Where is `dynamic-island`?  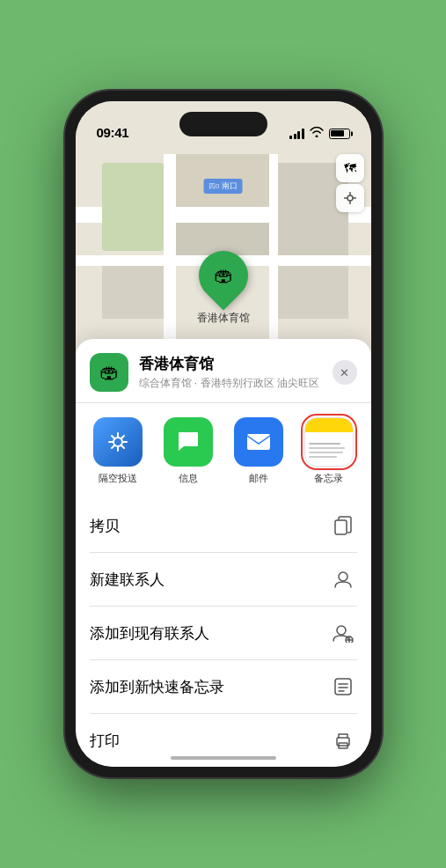
dynamic-island is located at coordinates (223, 124).